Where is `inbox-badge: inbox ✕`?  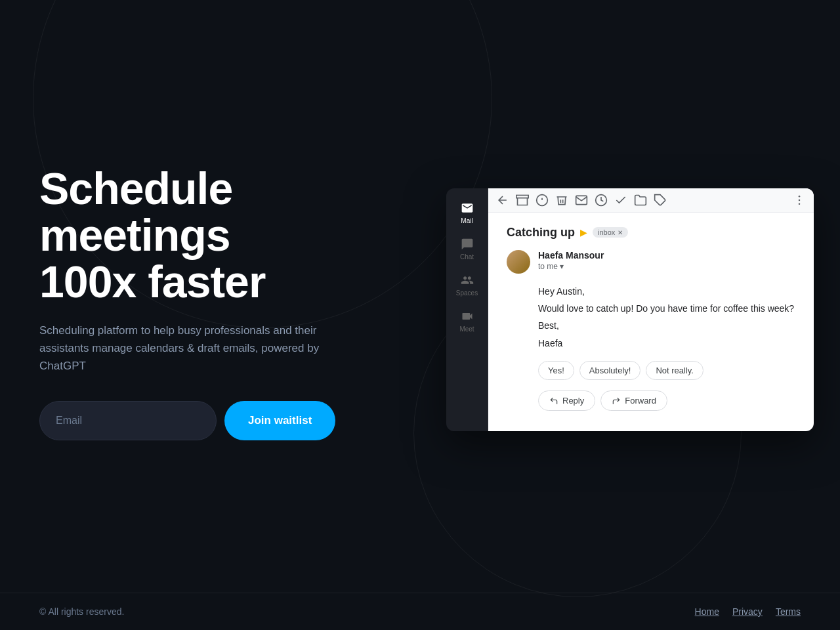
inbox-badge: inbox ✕ is located at coordinates (610, 232).